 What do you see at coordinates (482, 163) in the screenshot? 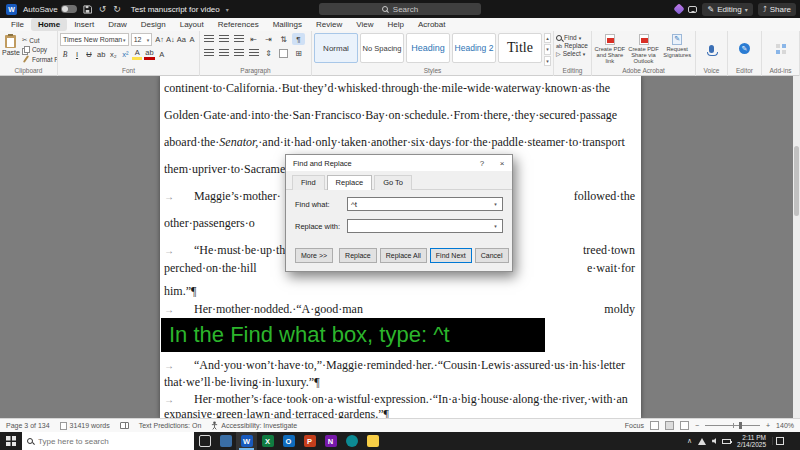
I see `dialog-help-icon: ?` at bounding box center [482, 163].